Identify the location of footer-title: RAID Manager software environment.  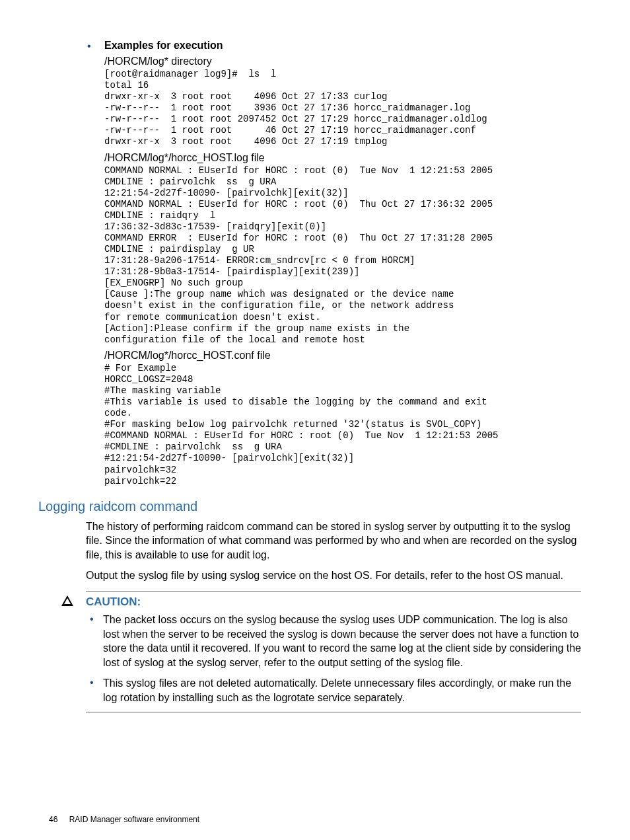
(135, 820).